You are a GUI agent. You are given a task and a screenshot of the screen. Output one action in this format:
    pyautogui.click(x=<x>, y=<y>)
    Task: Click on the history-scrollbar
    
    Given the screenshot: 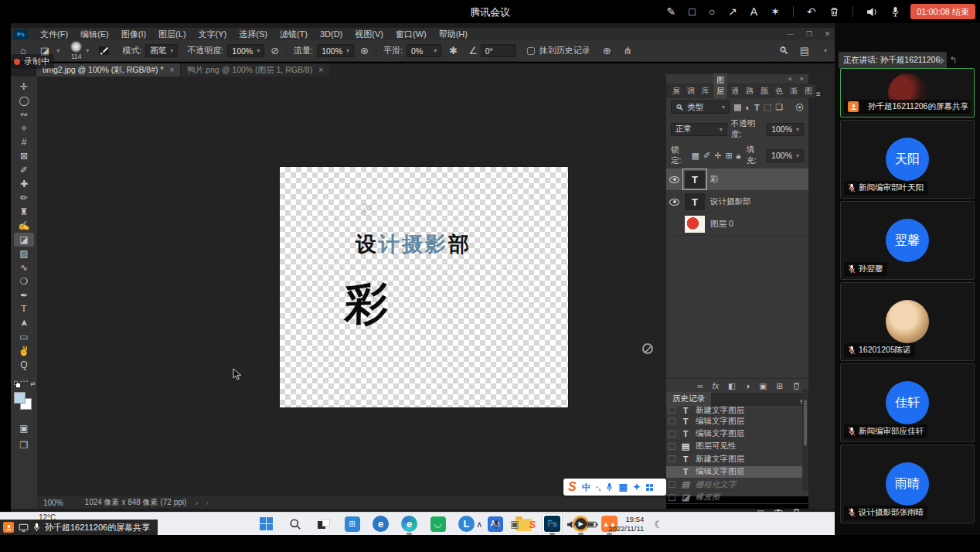 What is the action you would take?
    pyautogui.click(x=805, y=440)
    